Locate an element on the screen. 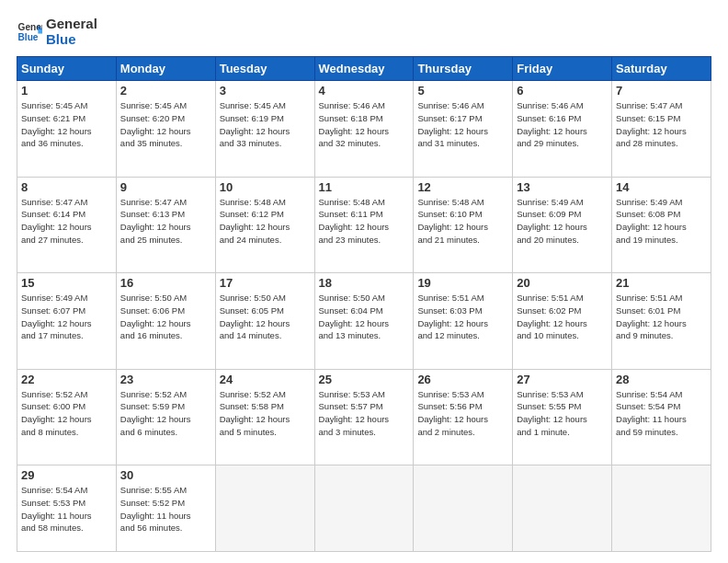  table-cell: 20Sunrise: 5:51 AM Sunset: 6:02 PM Dayli… is located at coordinates (563, 322).